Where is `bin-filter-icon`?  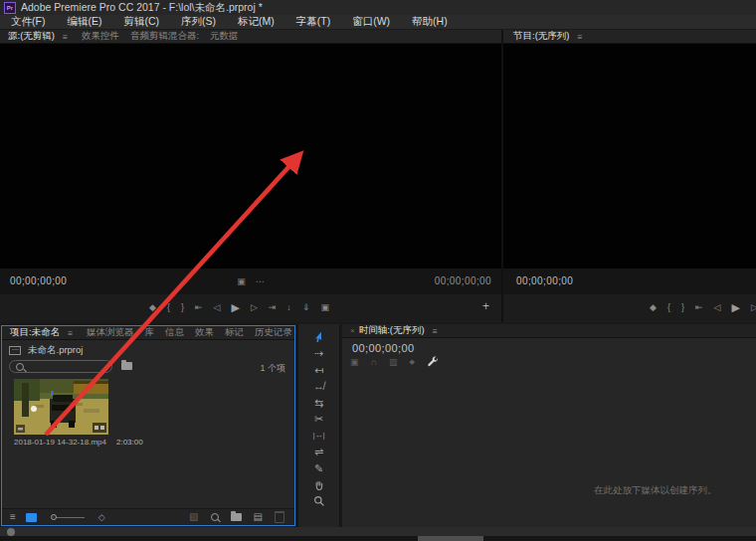 bin-filter-icon is located at coordinates (127, 366).